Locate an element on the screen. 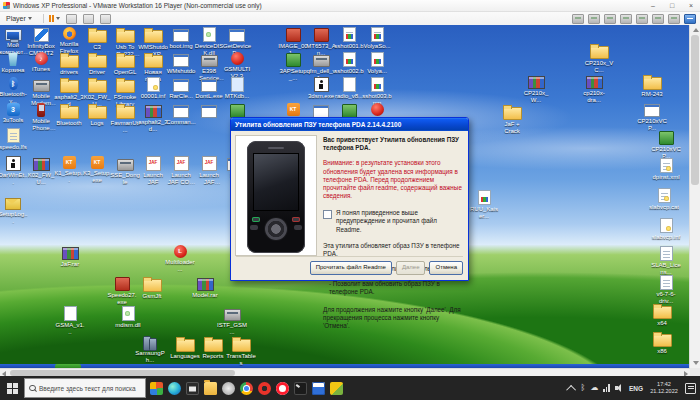  desktop-icon-00001-inf: 00001.inf is located at coordinates (153, 88).